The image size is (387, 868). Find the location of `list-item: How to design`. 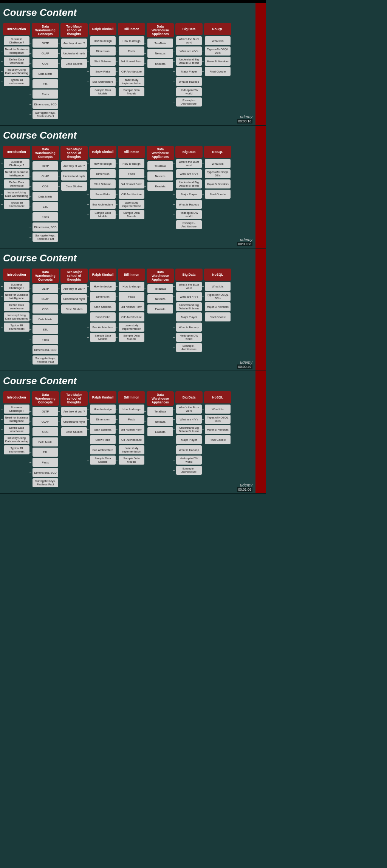

list-item: How to design is located at coordinates (103, 286).